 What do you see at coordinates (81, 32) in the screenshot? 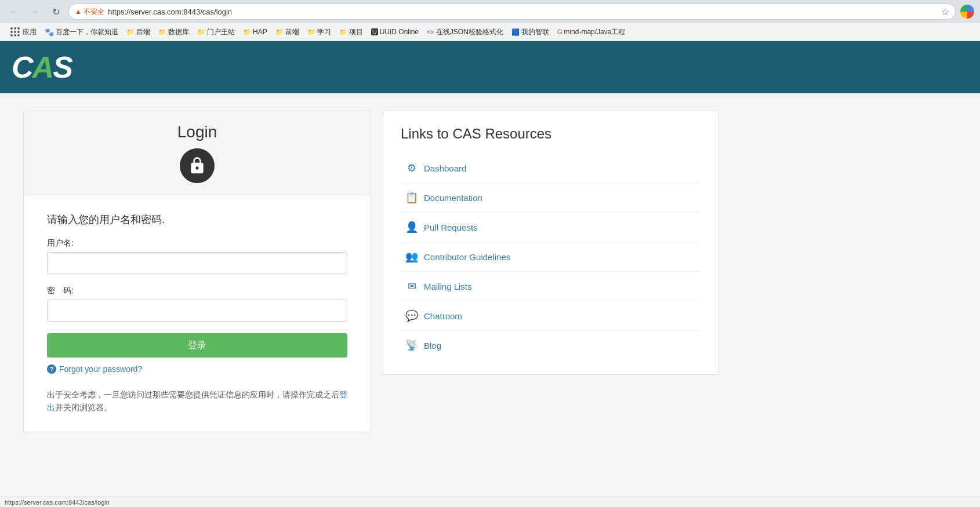
I see `bookmark-baidu: 🐾 百度一下，你就知道` at bounding box center [81, 32].